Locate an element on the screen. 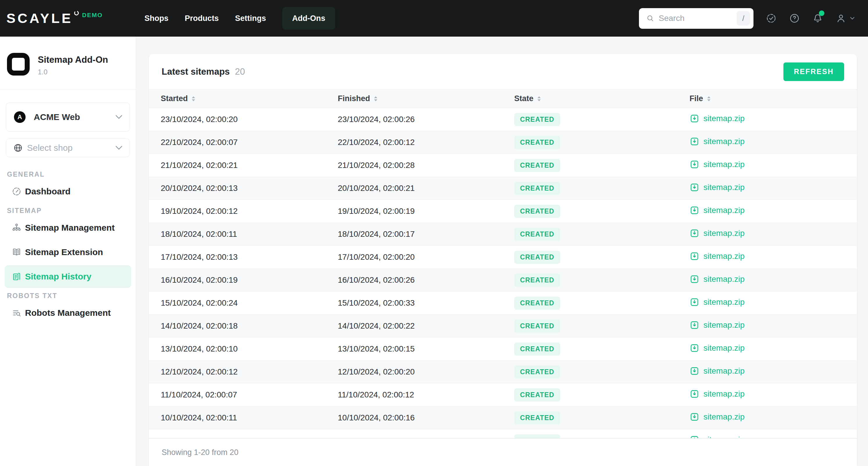  section-label-general: GENERAL is located at coordinates (71, 174).